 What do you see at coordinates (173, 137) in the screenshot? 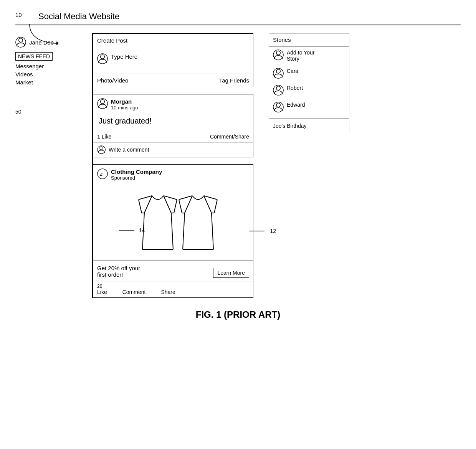
I see `post-stats: 1 Like Comment/Share` at bounding box center [173, 137].